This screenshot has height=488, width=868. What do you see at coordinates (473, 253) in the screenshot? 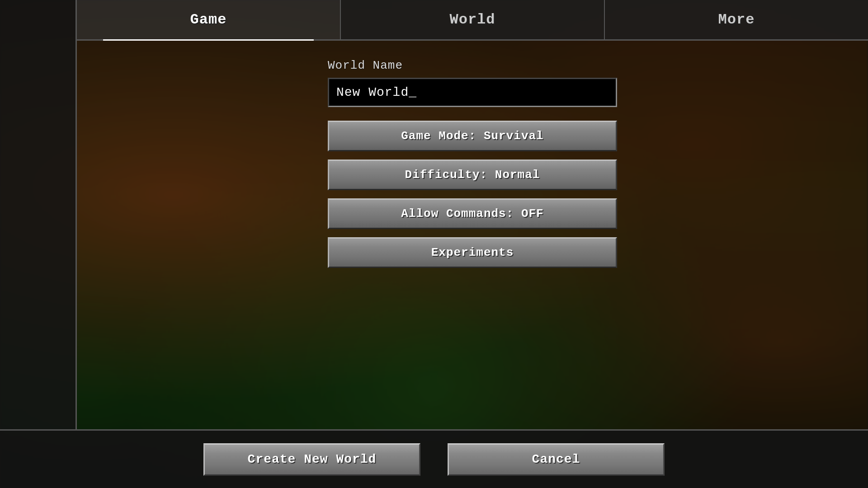
I see `experiments-label: Experiments` at bounding box center [473, 253].